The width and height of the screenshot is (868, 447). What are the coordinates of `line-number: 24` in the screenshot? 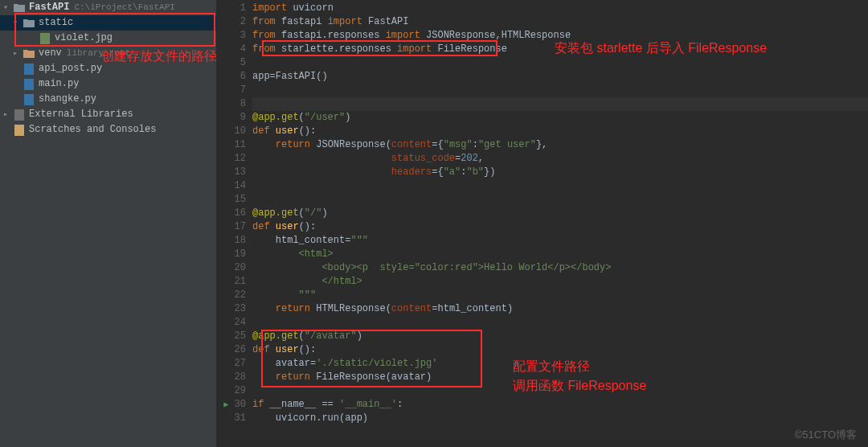 It's located at (231, 323).